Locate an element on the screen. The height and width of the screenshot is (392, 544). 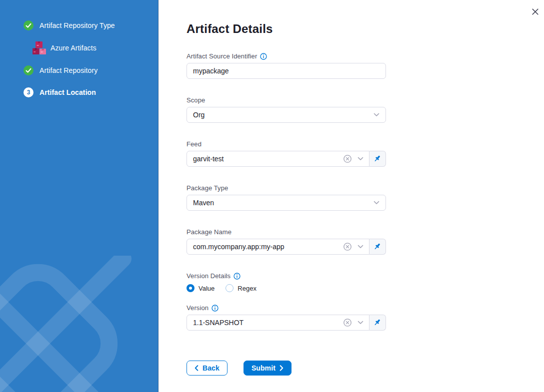
field-artifact-source-identifier: Artifact Source Identifier is located at coordinates (286, 66).